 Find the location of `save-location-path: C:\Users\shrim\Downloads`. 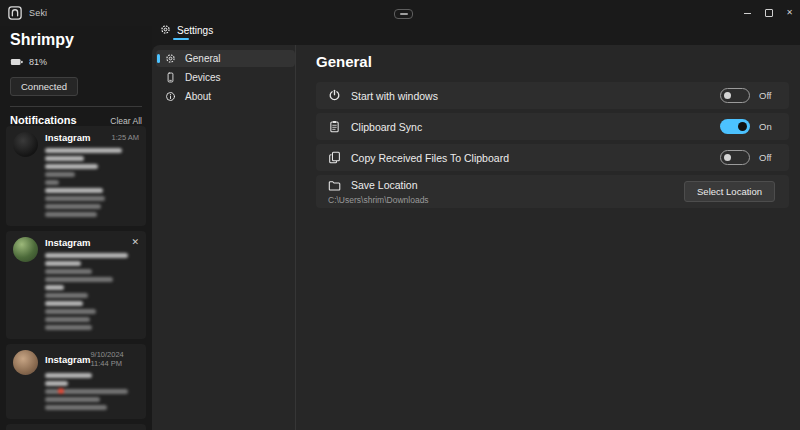

save-location-path: C:\Users\shrim\Downloads is located at coordinates (506, 200).